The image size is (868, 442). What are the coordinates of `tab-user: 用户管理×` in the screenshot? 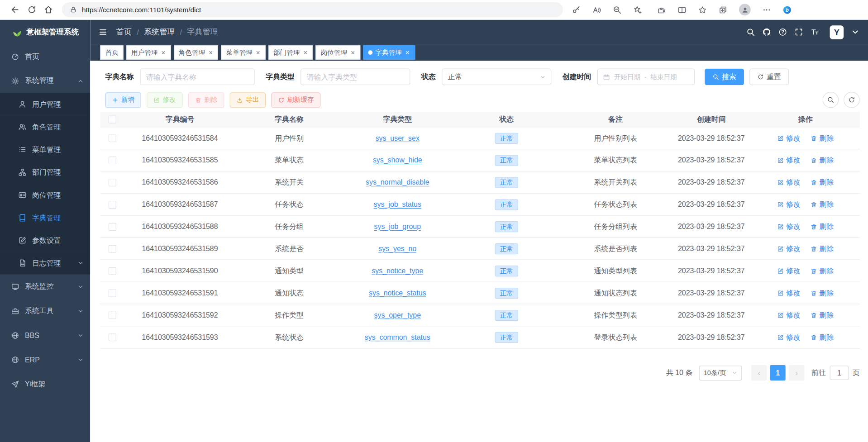 It's located at (148, 52).